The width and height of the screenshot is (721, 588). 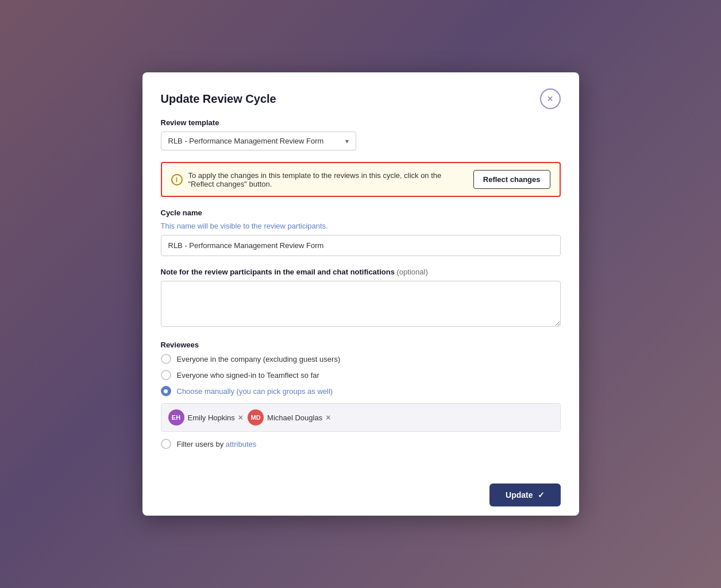 What do you see at coordinates (361, 123) in the screenshot?
I see `review-template-label: Review template` at bounding box center [361, 123].